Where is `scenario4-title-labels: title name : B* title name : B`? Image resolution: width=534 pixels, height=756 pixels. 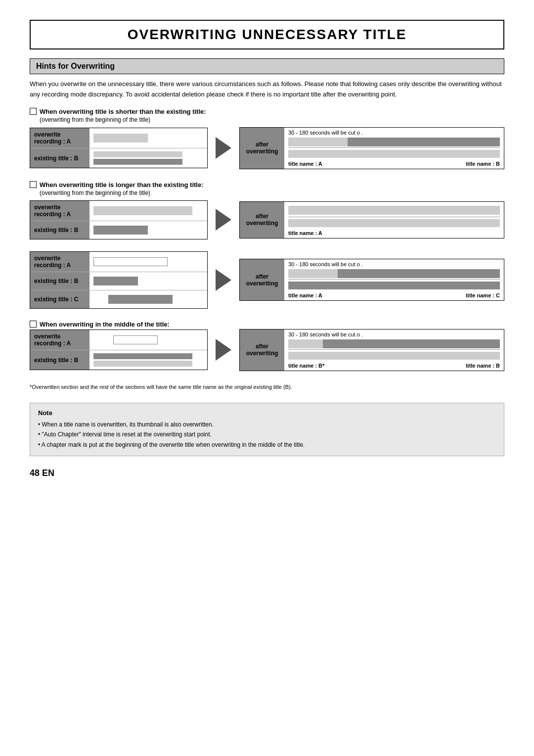
scenario4-title-labels: title name : B* title name : B is located at coordinates (394, 366).